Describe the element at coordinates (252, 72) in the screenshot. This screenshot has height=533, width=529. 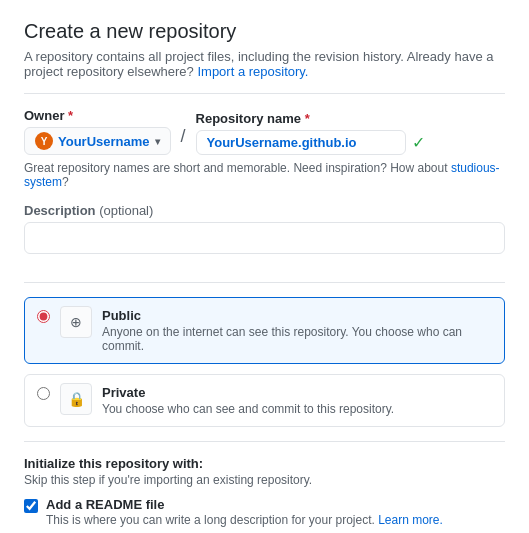
I see `import-link: Import a repository.` at that location.